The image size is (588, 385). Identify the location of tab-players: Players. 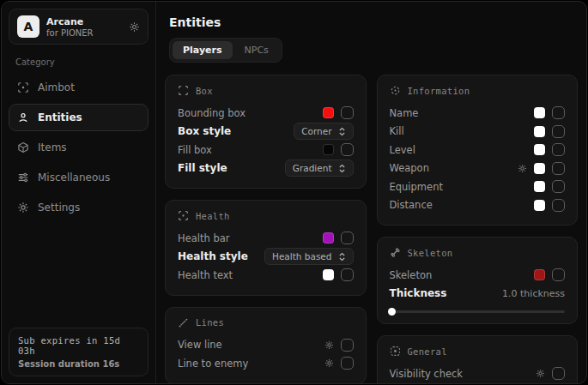
(203, 50).